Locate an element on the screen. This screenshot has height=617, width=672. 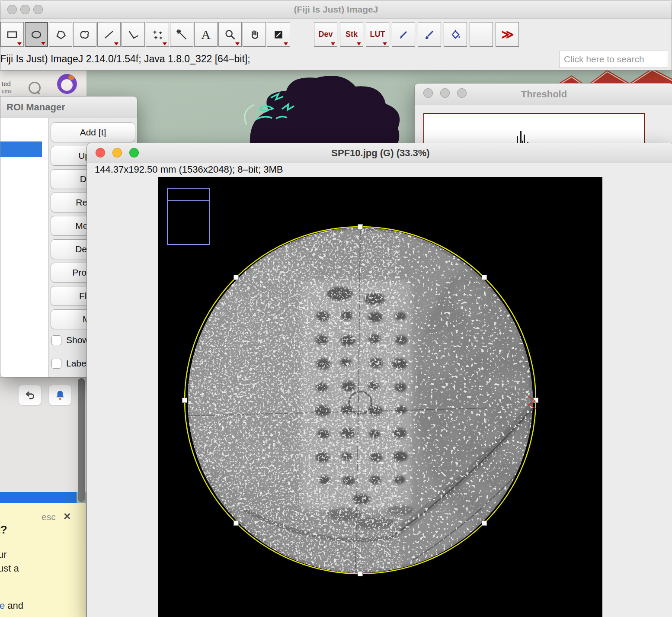
main-window-title: (Fiji Is Just) ImageJ is located at coordinates (336, 10).